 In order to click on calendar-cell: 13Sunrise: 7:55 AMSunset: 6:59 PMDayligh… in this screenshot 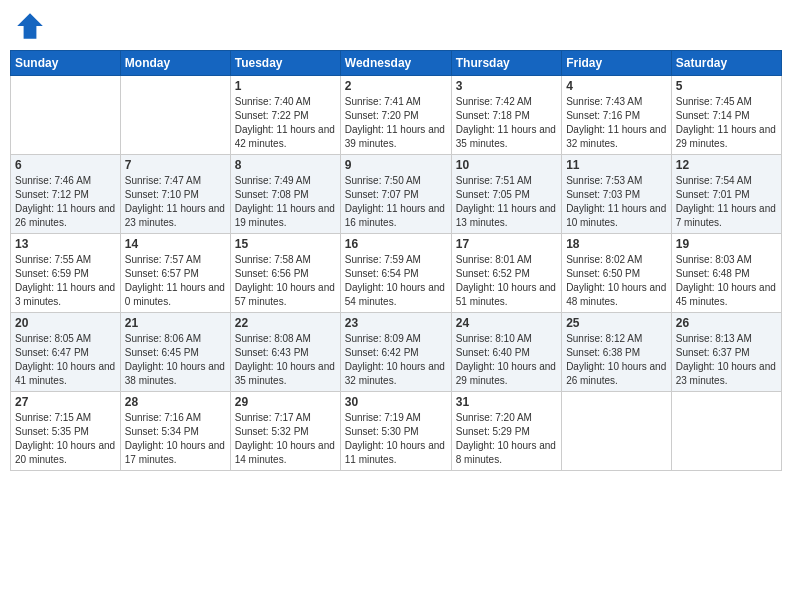, I will do `click(66, 274)`.